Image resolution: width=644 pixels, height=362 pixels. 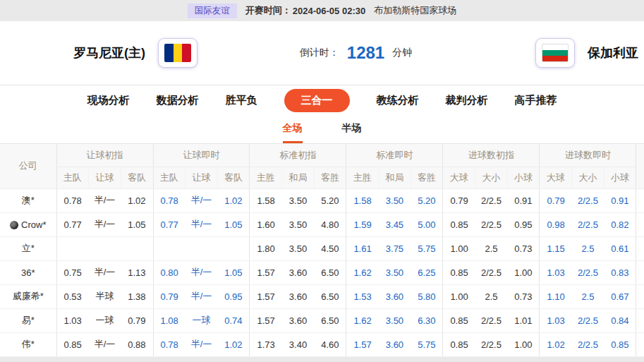 I want to click on nav-tab-2: 数据分析, so click(x=178, y=100).